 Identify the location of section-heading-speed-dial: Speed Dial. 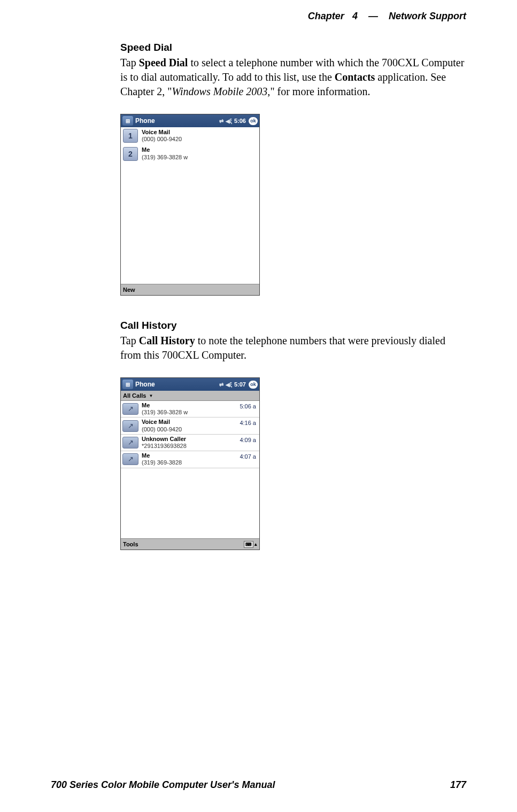
(293, 48).